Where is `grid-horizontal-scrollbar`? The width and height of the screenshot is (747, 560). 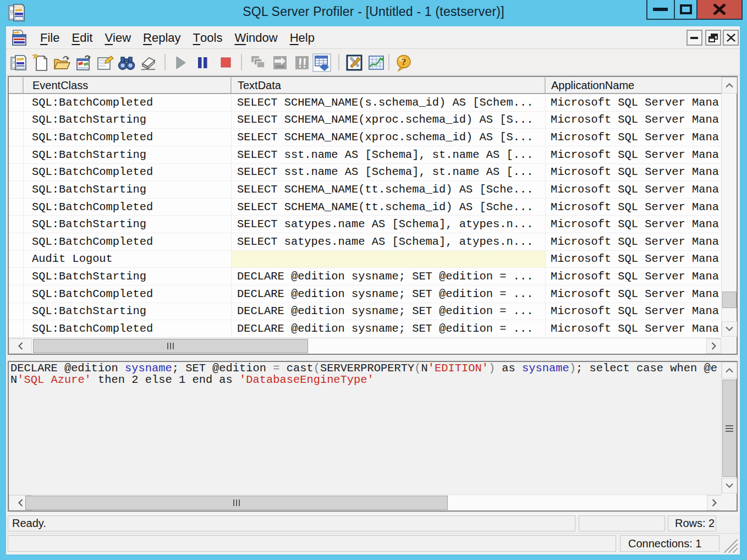 grid-horizontal-scrollbar is located at coordinates (365, 345).